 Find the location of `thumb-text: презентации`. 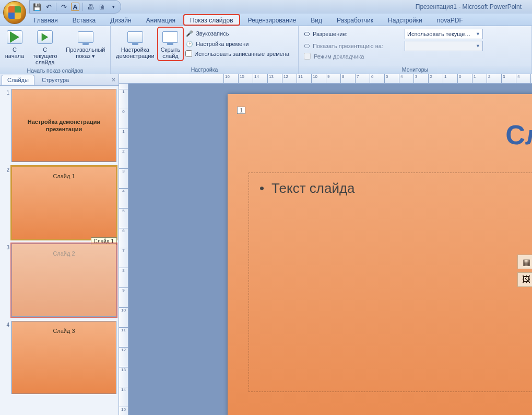

thumb-text: презентации is located at coordinates (64, 129).